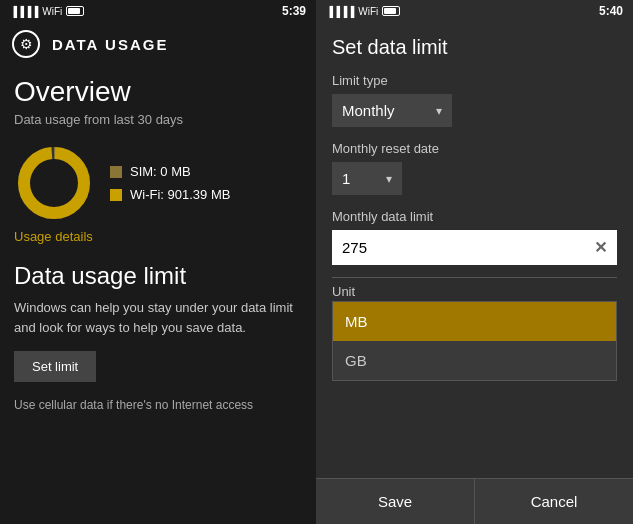 This screenshot has width=633, height=524. Describe the element at coordinates (458, 248) in the screenshot. I see `data-limit-input` at that location.